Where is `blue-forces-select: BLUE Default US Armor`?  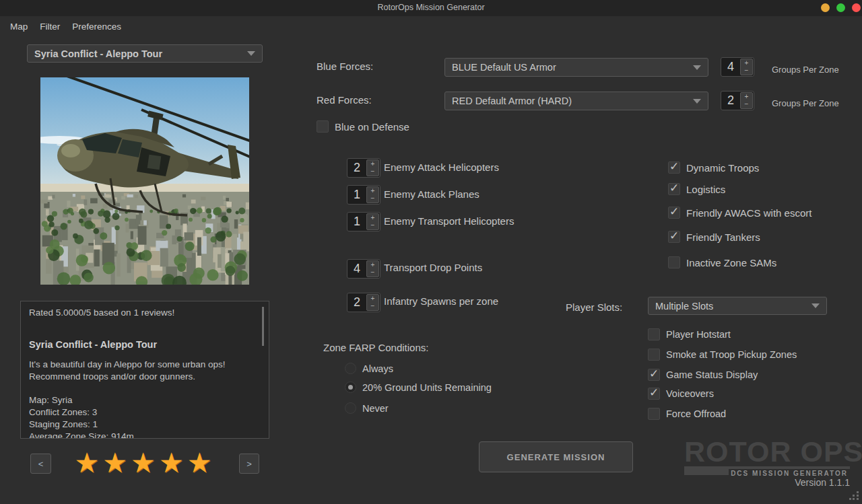 blue-forces-select: BLUE Default US Armor is located at coordinates (576, 67).